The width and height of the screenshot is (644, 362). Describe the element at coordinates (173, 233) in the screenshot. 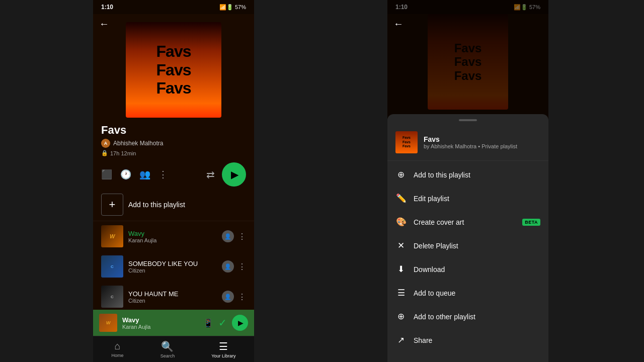

I see `song-title-wavy: Wavy` at that location.